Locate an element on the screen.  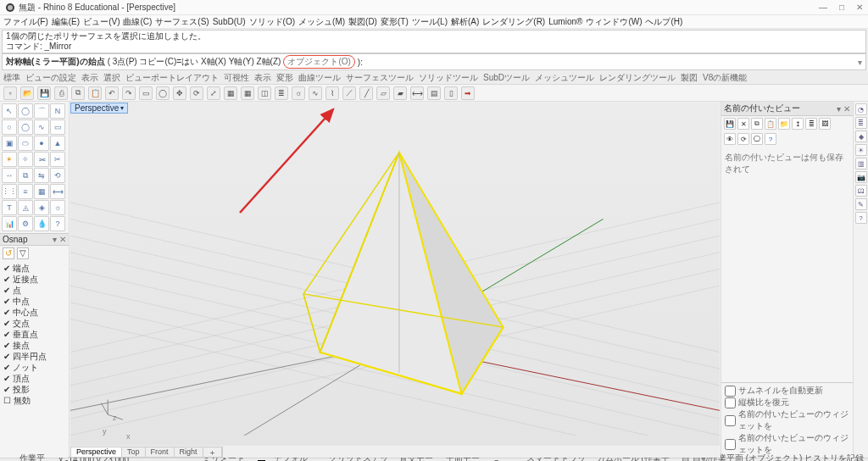
sphere-icon: ◯ is located at coordinates (163, 93).